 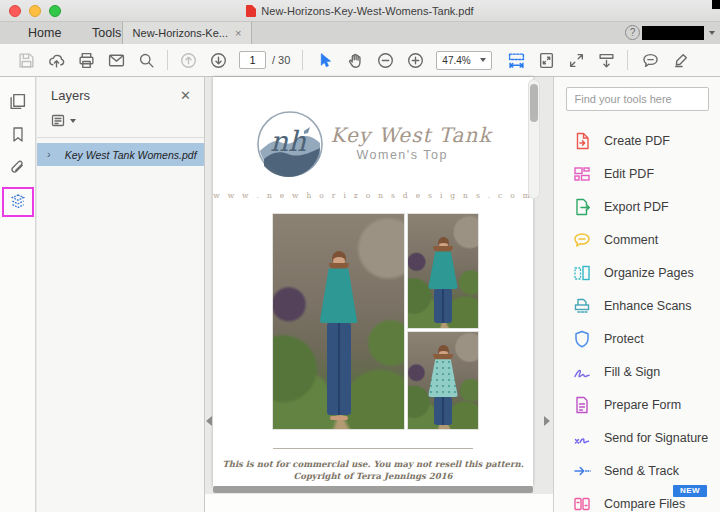 What do you see at coordinates (410, 135) in the screenshot?
I see `pattern-title: Key West Tank` at bounding box center [410, 135].